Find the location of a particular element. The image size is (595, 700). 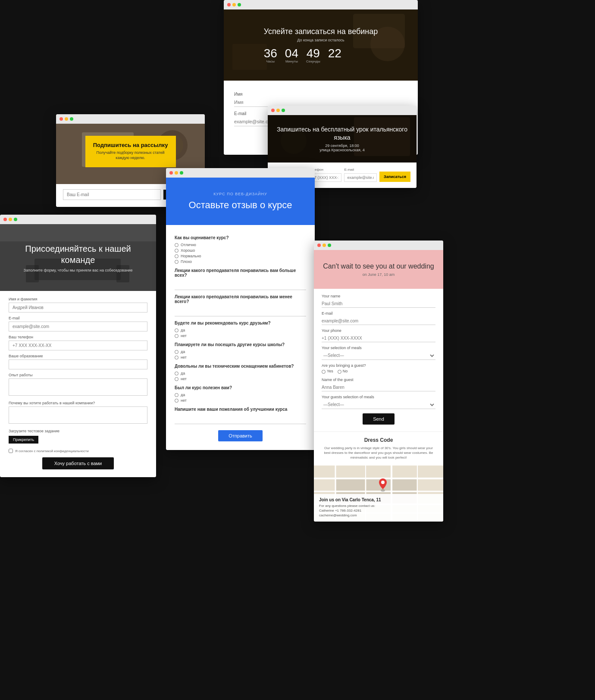

fb-radio-excellent is located at coordinates (177, 245).